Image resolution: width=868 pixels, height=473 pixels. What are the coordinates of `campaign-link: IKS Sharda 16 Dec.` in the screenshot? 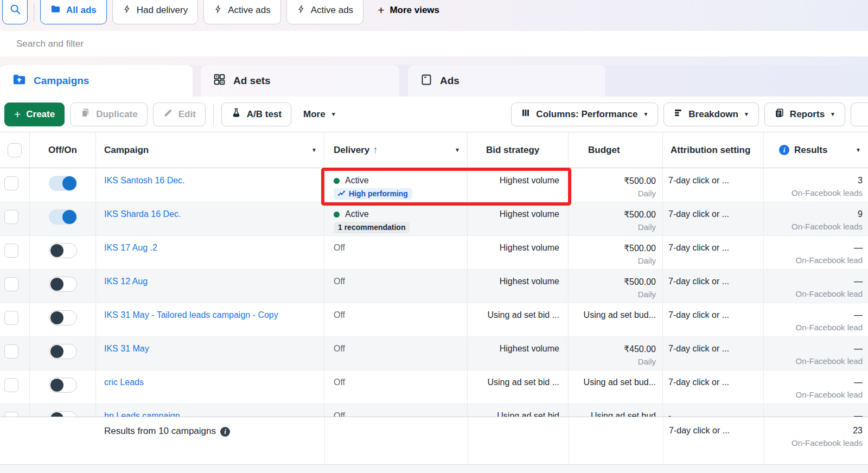 It's located at (142, 214).